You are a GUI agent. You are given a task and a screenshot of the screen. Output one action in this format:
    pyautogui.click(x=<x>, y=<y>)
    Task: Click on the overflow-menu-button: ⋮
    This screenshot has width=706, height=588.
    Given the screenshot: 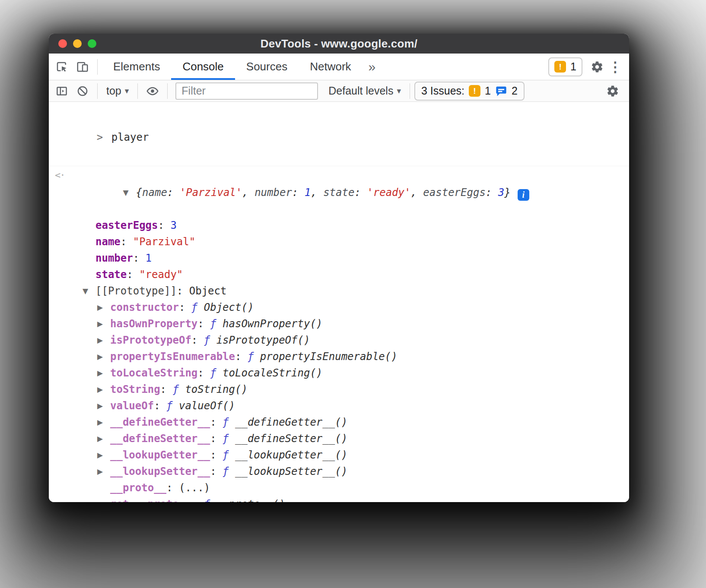 What is the action you would take?
    pyautogui.click(x=615, y=67)
    